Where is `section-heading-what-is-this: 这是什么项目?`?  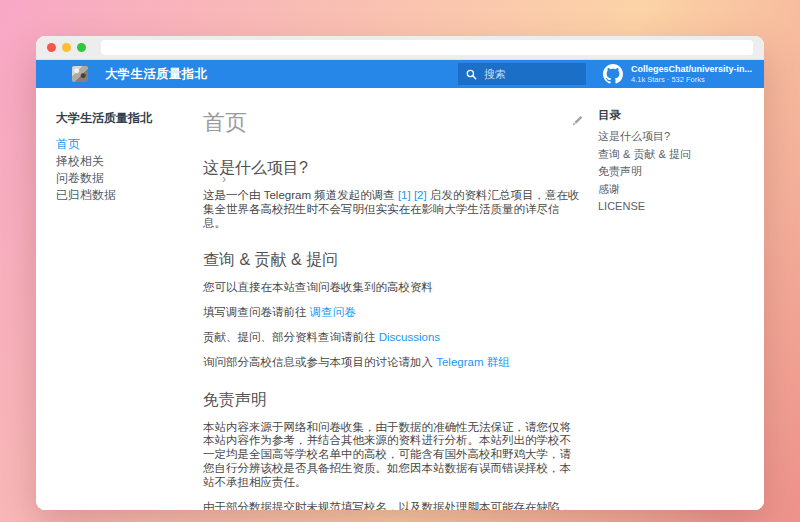
section-heading-what-is-this: 这是什么项目? is located at coordinates (392, 168).